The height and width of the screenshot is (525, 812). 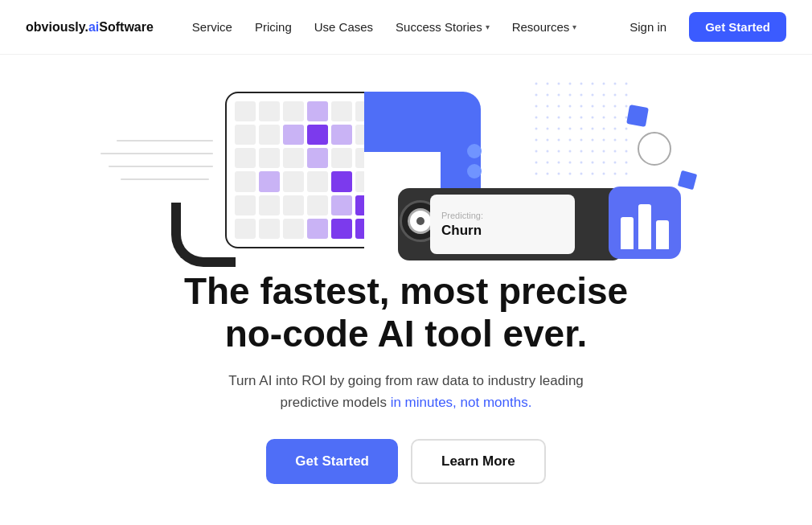 What do you see at coordinates (405, 461) in the screenshot?
I see `cta-row: Get Started Learn More` at bounding box center [405, 461].